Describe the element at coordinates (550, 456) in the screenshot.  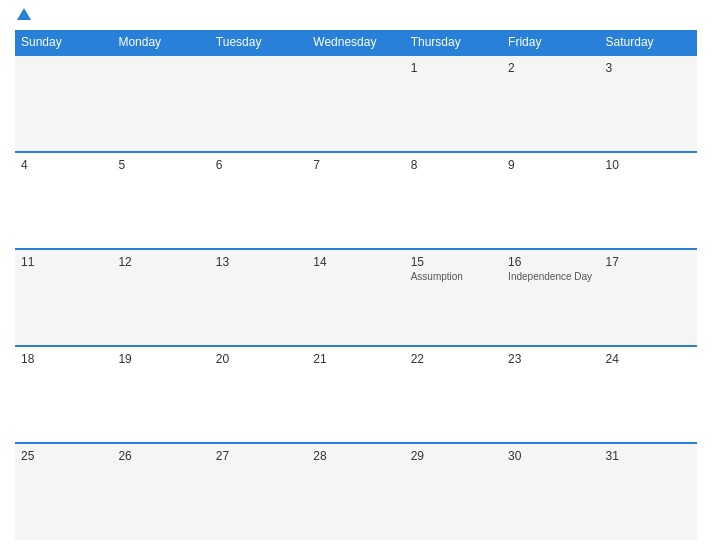
I see `day-number: 30` at that location.